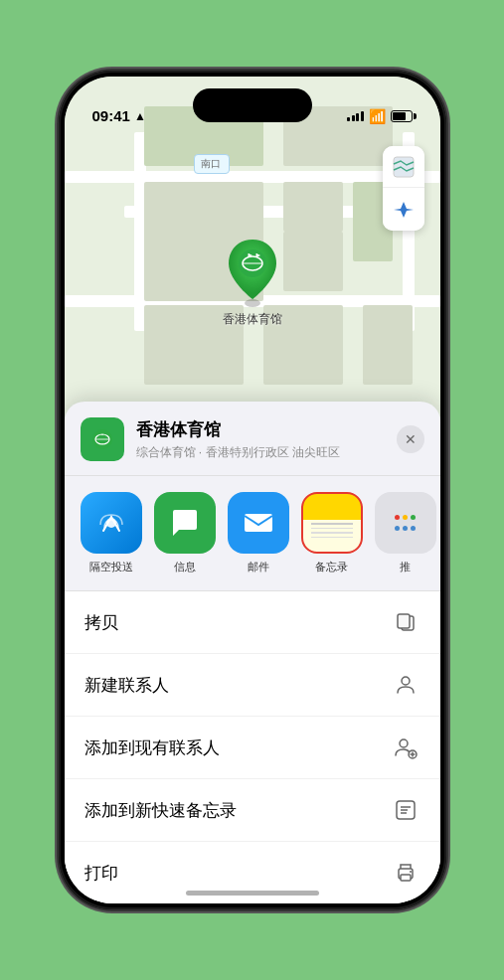 The width and height of the screenshot is (504, 980). Describe the element at coordinates (161, 811) in the screenshot. I see `quick-note-label: 添加到新快速备忘录` at that location.